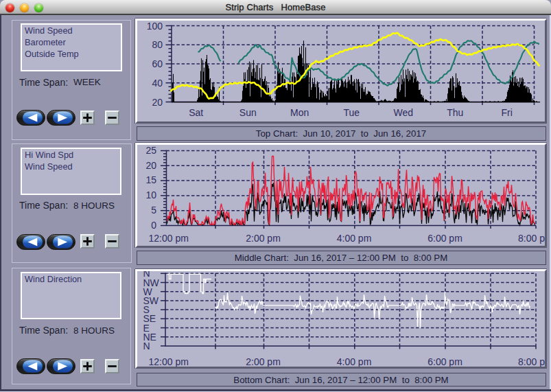 This screenshot has height=392, width=551. Describe the element at coordinates (157, 64) in the screenshot. I see `svg-text: 60` at that location.